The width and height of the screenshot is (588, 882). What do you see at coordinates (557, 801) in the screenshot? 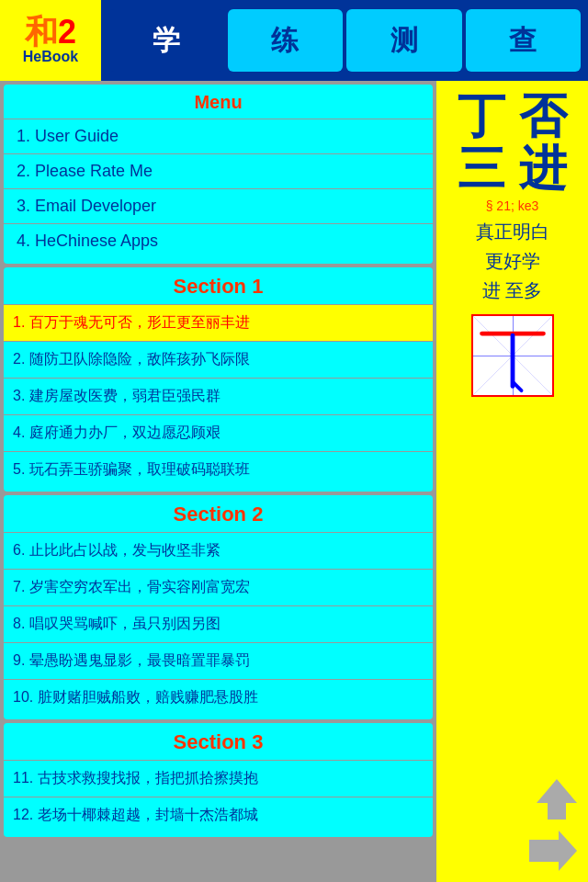
I see `nav-up-arrow` at bounding box center [557, 801].